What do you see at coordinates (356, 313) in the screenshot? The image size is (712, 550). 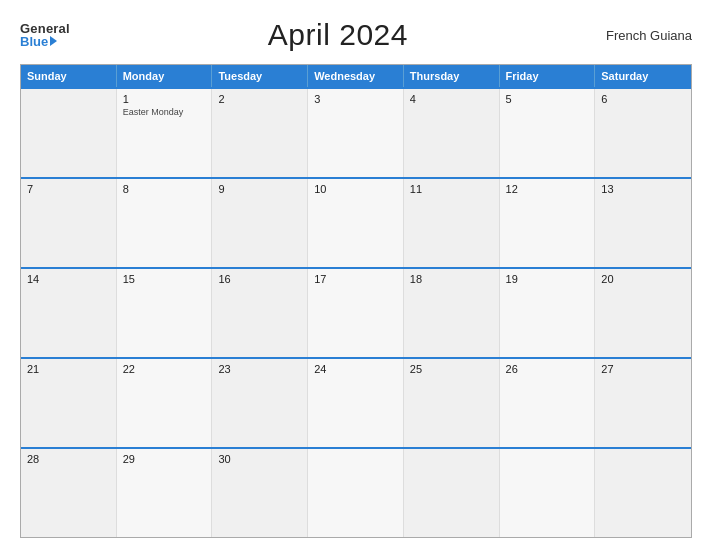 I see `cell-w3-wed: 17` at bounding box center [356, 313].